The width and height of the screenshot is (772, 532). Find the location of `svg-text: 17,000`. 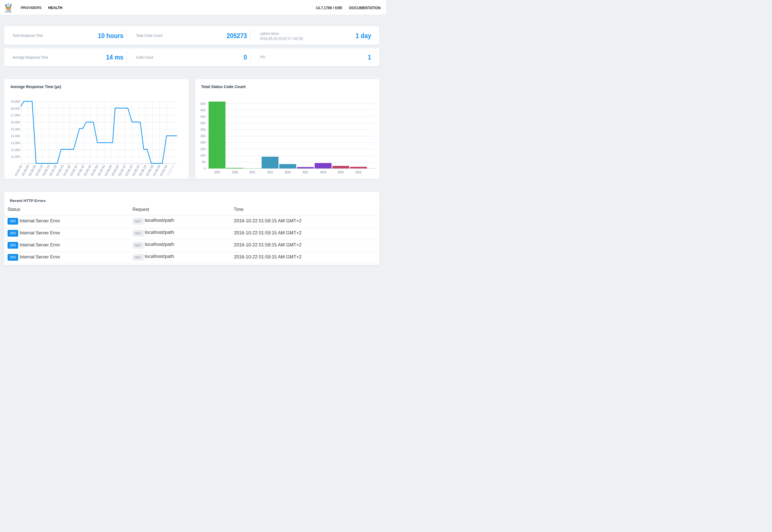

svg-text: 17,000 is located at coordinates (15, 115).